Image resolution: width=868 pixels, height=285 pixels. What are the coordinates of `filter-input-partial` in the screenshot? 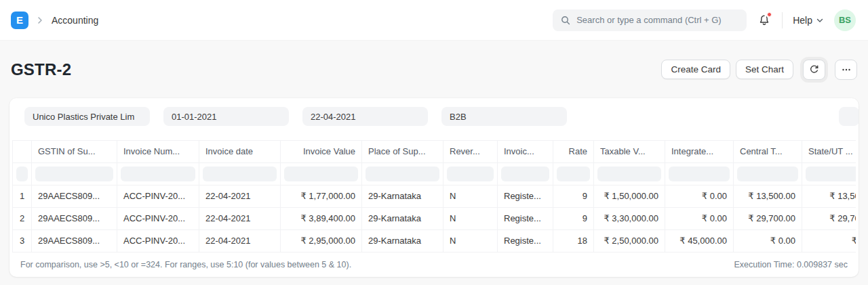 It's located at (849, 116).